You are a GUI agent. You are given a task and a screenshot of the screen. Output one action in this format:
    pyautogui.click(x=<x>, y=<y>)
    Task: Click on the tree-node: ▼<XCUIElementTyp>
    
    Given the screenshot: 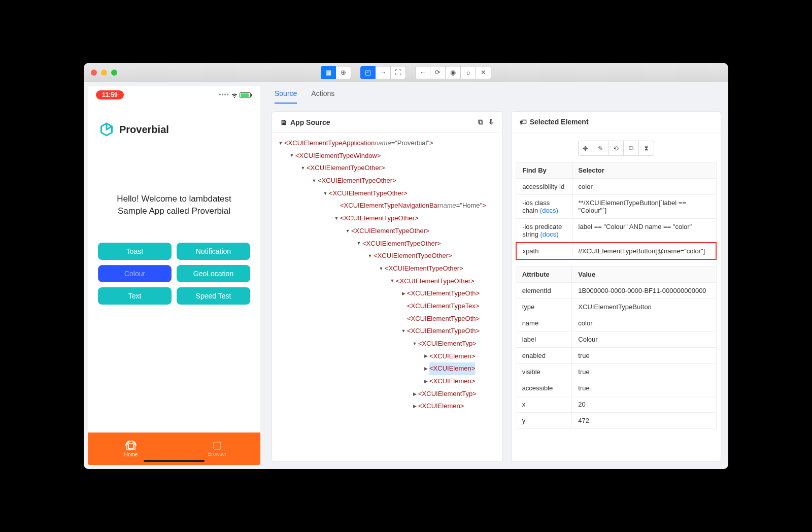 What is the action you would take?
    pyautogui.click(x=387, y=344)
    